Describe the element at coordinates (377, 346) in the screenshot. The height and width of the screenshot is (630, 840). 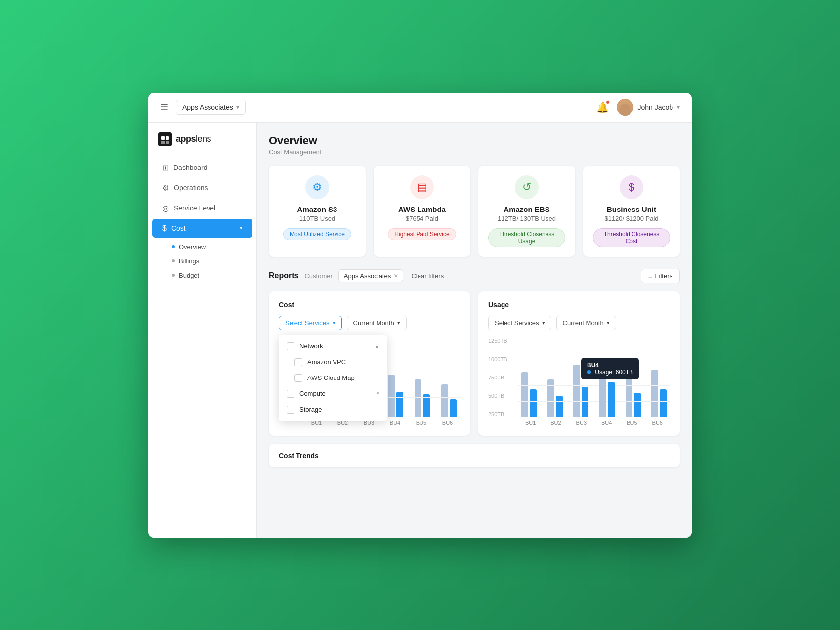
I see `network-expand: ▲` at that location.